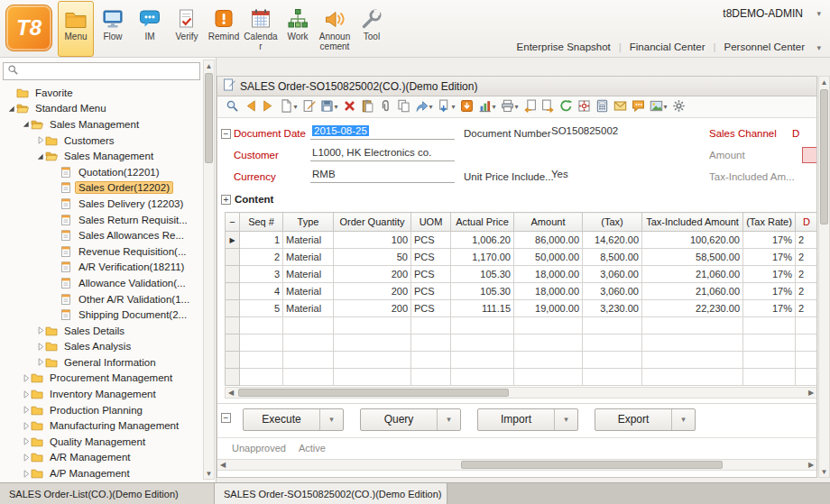 Image resolution: width=830 pixels, height=504 pixels. I want to click on tree-item-revenue-requisition: Revenue Requisition(..., so click(101, 252).